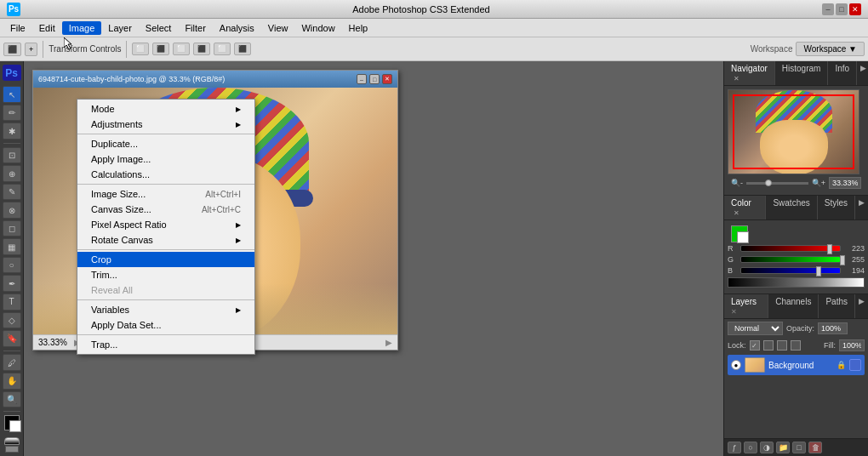 Image resolution: width=868 pixels, height=456 pixels. Describe the element at coordinates (359, 28) in the screenshot. I see `menu-help: Help` at that location.